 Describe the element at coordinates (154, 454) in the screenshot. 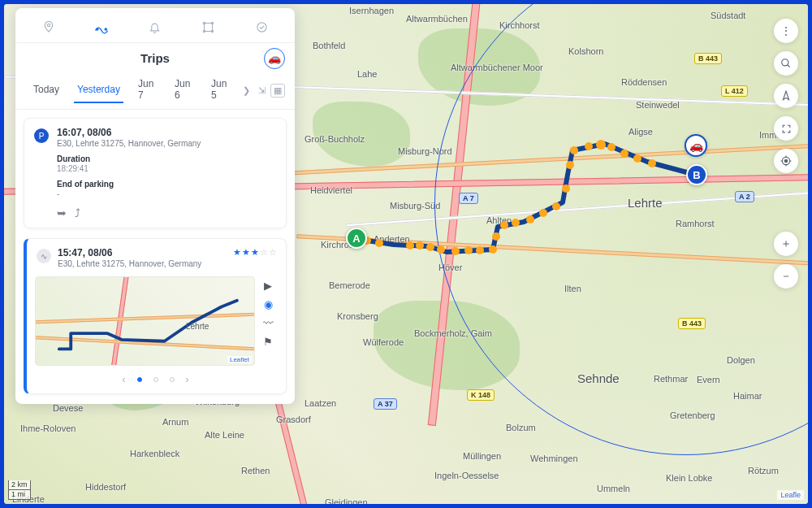

I see `city-label: Harkenbleck` at that location.